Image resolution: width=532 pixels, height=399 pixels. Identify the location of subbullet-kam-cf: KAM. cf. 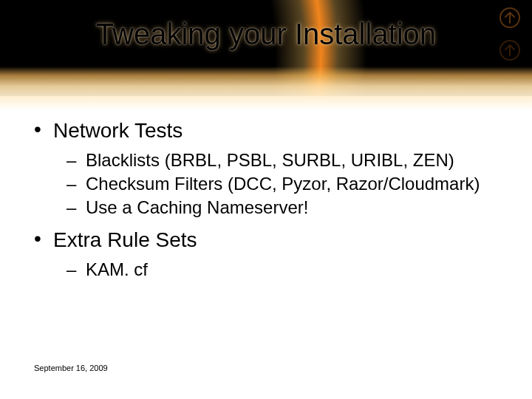
(272, 270).